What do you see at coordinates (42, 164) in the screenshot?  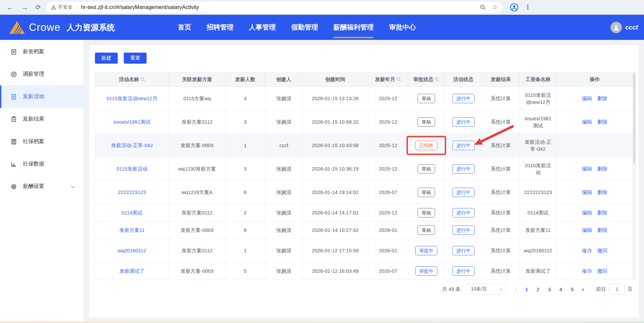 I see `sidebar-item-social-data: 社保数据` at bounding box center [42, 164].